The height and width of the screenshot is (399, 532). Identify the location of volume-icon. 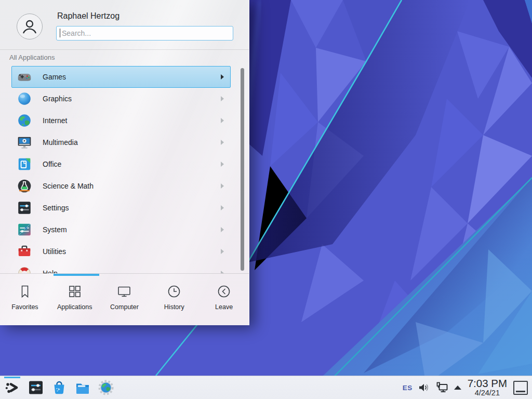
(424, 388).